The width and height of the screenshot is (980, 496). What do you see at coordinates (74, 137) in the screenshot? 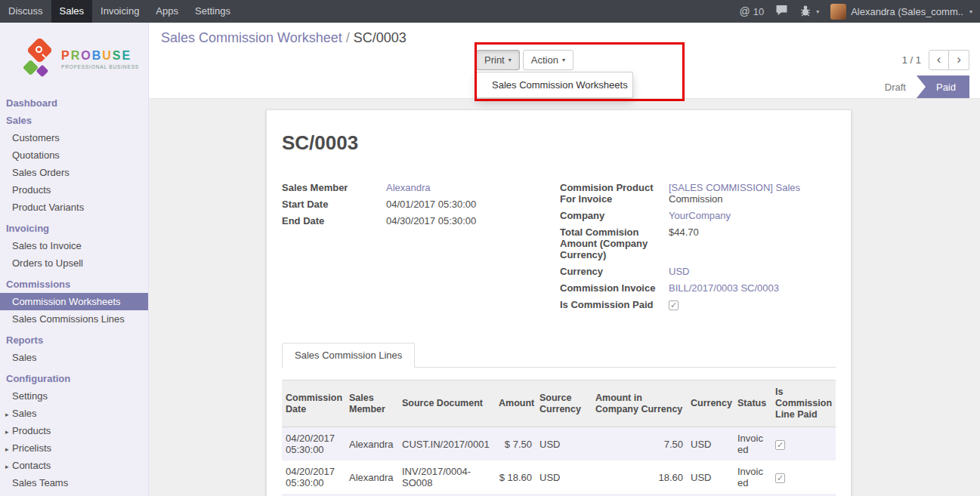
I see `sidebar-item-customers: Customers` at bounding box center [74, 137].